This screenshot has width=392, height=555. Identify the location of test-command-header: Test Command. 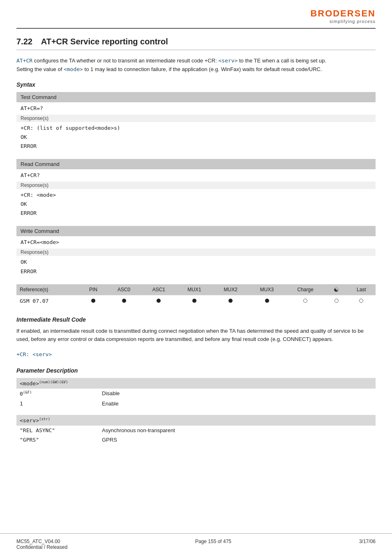
(196, 97).